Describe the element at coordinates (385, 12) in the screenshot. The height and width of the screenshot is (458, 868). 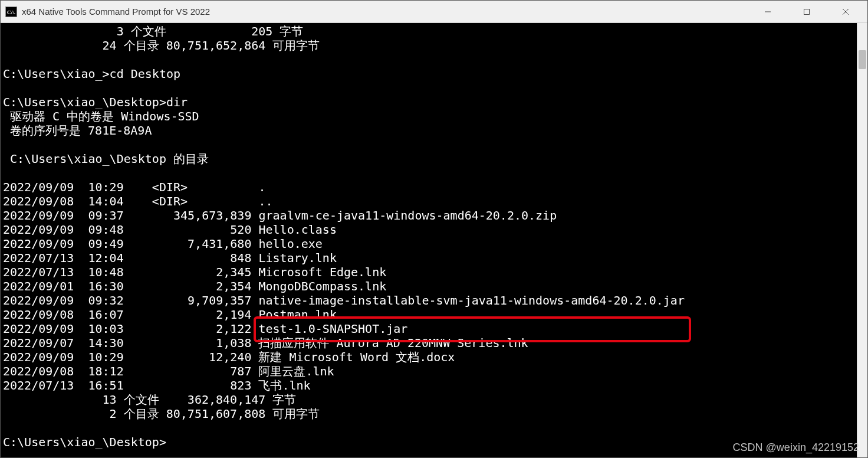
I see `window-title: x64 Native Tools Command Prompt for VS 2…` at that location.